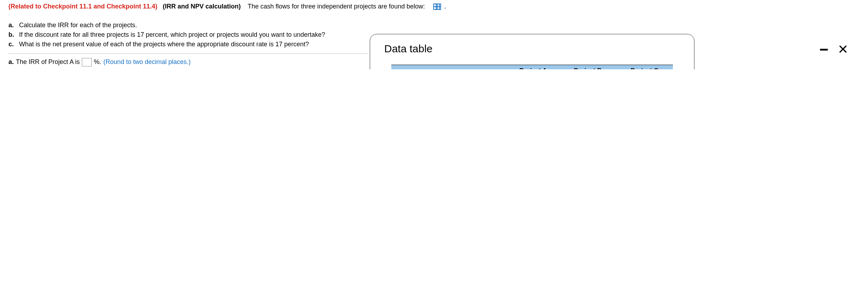 This screenshot has height=293, width=868. Describe the element at coordinates (78, 25) in the screenshot. I see `question-a-text: Calculate the IRR for each of the projec…` at that location.